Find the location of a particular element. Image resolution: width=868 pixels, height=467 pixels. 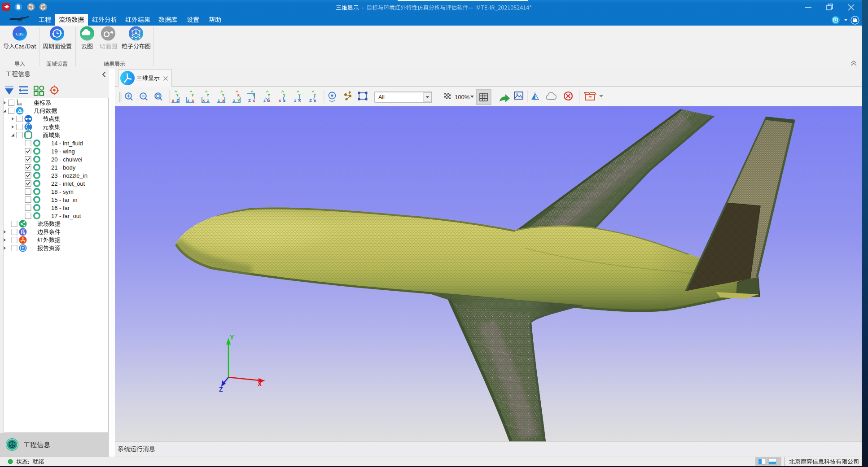

svg-text: cas is located at coordinates (20, 33).